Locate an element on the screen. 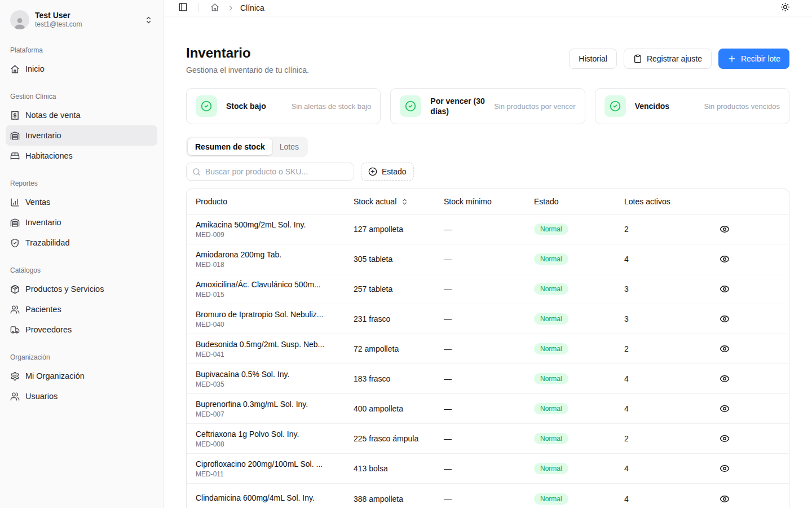  col-stock-actual: Stock actual is located at coordinates (390, 202).